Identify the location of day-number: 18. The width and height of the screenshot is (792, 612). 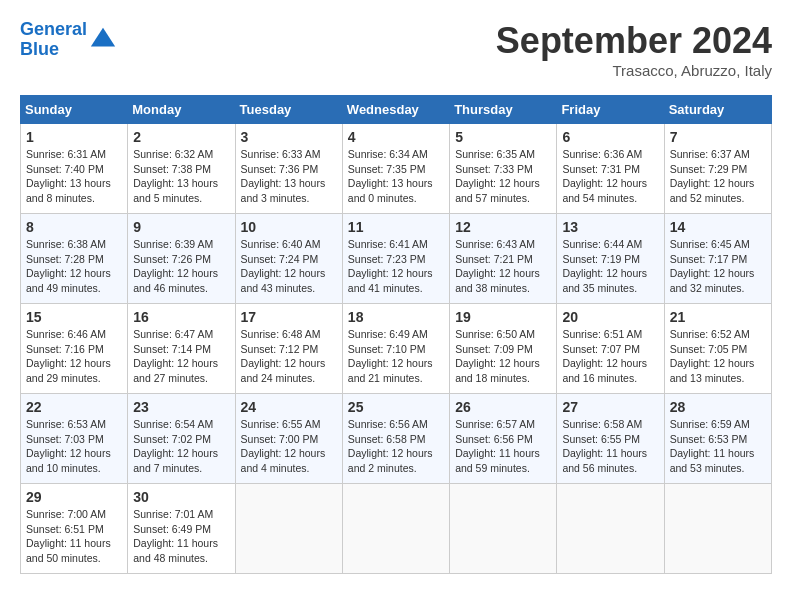
(396, 317).